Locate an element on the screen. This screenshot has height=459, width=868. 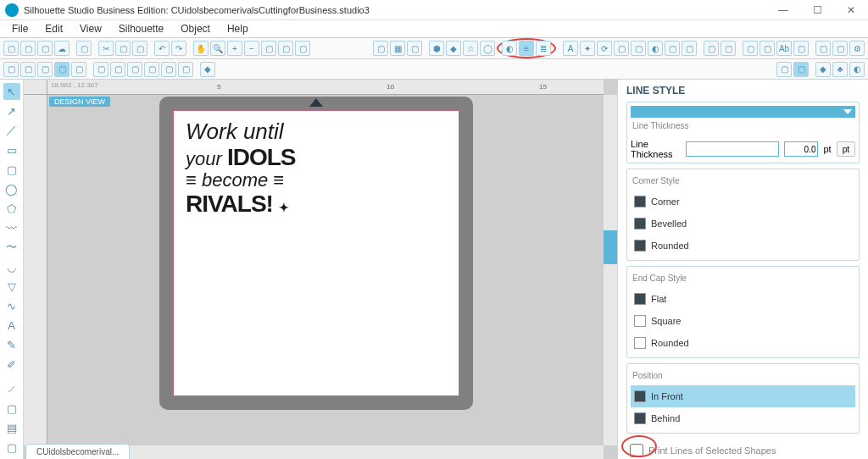
drag-zoom-button: ▢ is located at coordinates (303, 48).